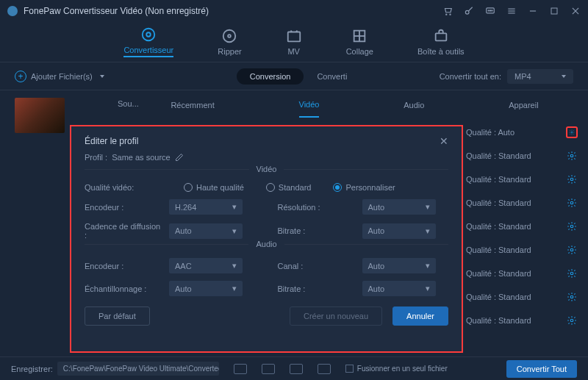 The height and width of the screenshot is (380, 588). Describe the element at coordinates (267, 169) in the screenshot. I see `section-video: Vidéo` at that location.